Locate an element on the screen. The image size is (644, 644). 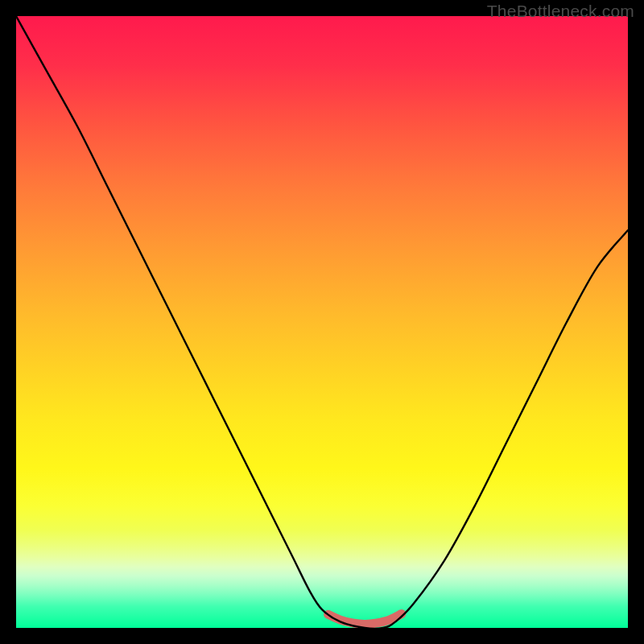
bottom-band-series is located at coordinates (365, 620).